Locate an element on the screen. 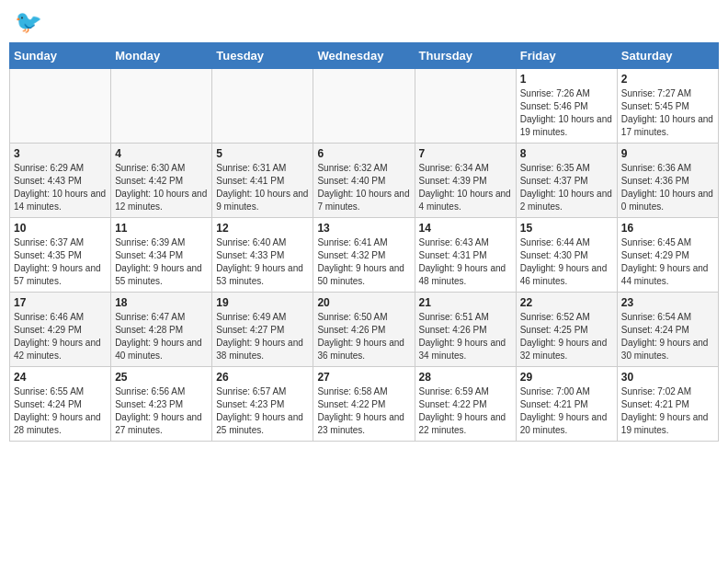 Image resolution: width=728 pixels, height=563 pixels. calendar-cell: 22Sunrise: 6:52 AM Sunset: 4:25 PM Dayli… is located at coordinates (566, 329).